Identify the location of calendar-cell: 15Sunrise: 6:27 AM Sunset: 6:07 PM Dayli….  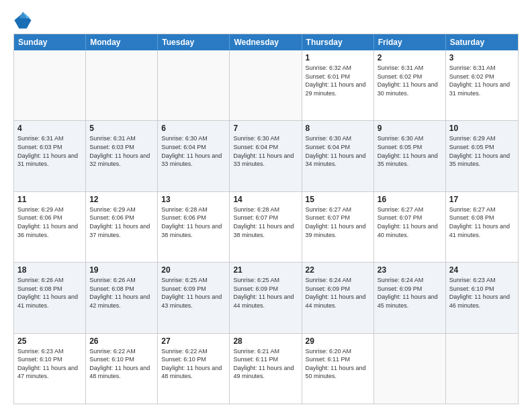
(339, 227).